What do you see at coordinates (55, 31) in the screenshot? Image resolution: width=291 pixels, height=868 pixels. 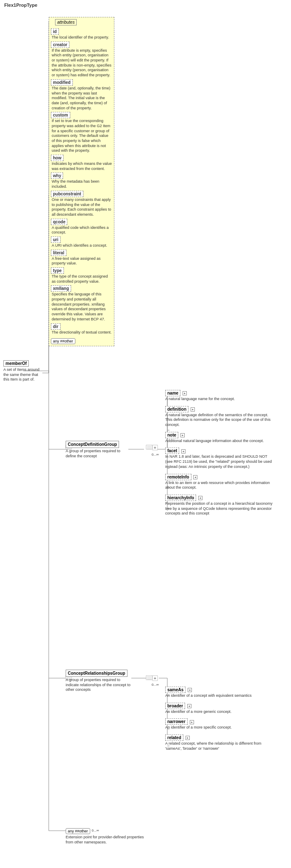 I see `attr-name: id` at bounding box center [55, 31].